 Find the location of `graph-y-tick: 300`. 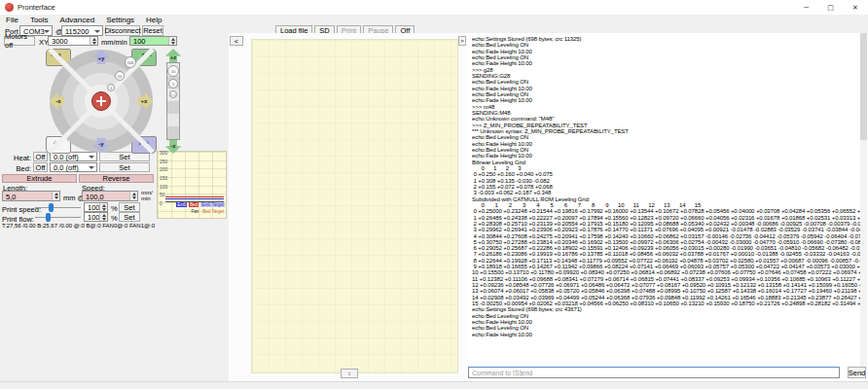

graph-y-tick: 300 is located at coordinates (163, 153).